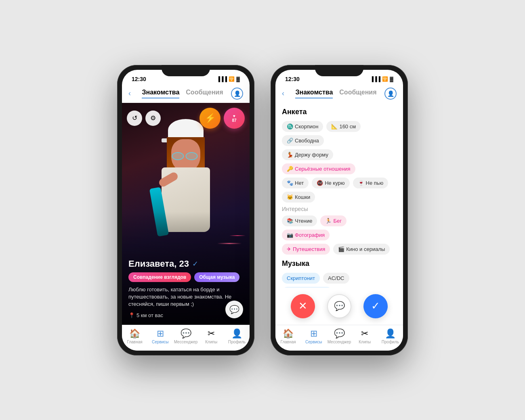  What do you see at coordinates (237, 334) in the screenshot?
I see `profile-tab-icon-1: 👤` at bounding box center [237, 334].